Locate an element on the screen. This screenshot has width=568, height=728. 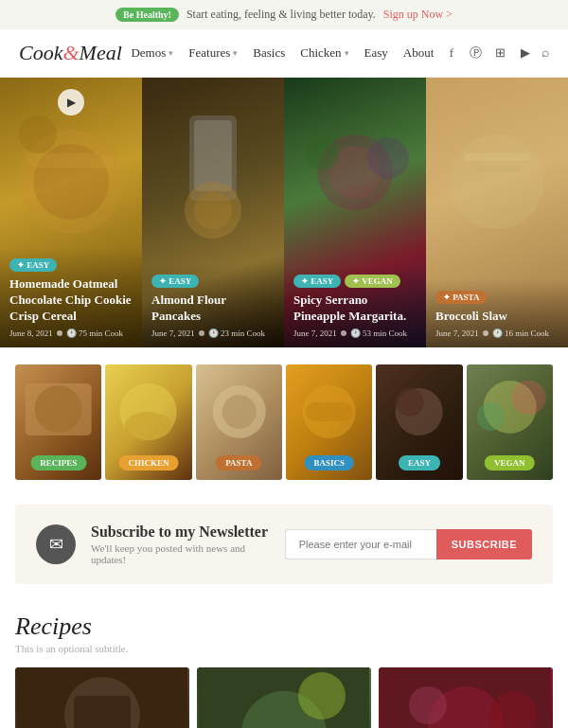
youtube-icon: ▶ is located at coordinates (525, 53).